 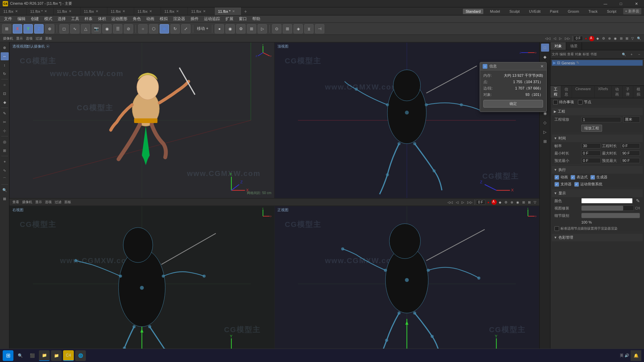 I want to click on tree-item-genesis: ▶ ⊡ Genesis ✎, so click(x=597, y=63).